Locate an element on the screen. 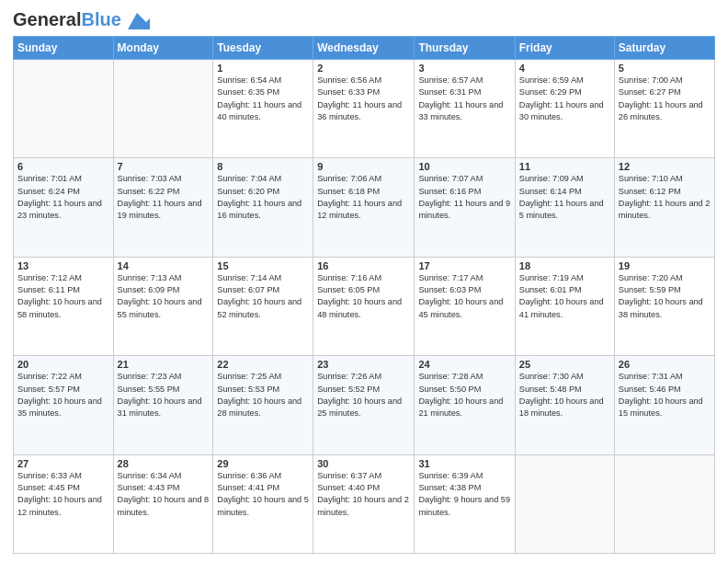  day-number: 23 is located at coordinates (364, 364).